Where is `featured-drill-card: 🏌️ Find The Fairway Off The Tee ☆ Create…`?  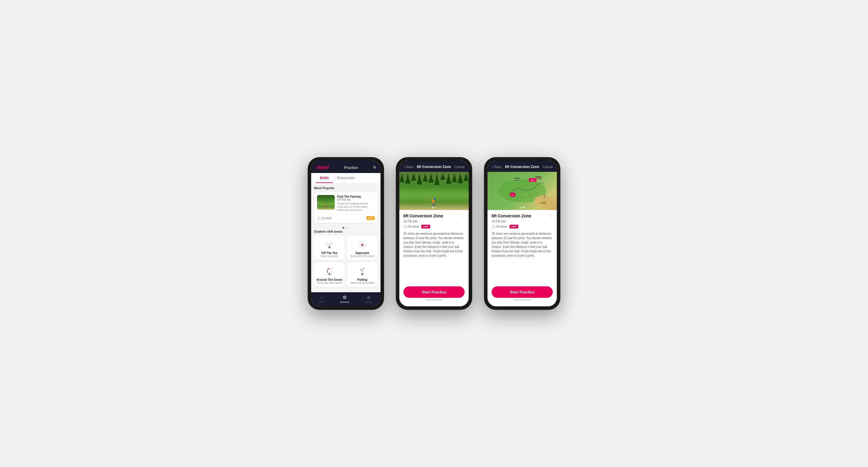 featured-drill-card: 🏌️ Find The Fairway Off The Tee ☆ Create… is located at coordinates (346, 207).